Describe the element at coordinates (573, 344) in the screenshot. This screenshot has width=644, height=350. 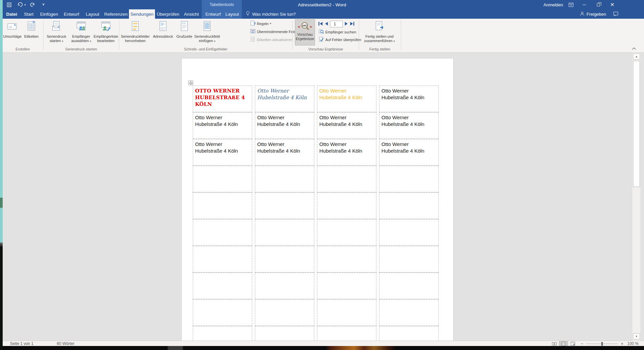
I see `web-layout-icon` at that location.